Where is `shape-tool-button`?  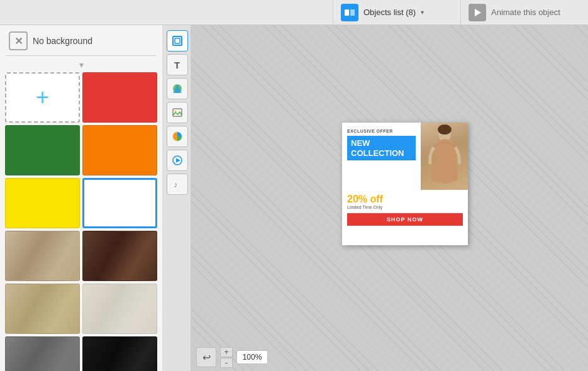 shape-tool-button is located at coordinates (177, 89).